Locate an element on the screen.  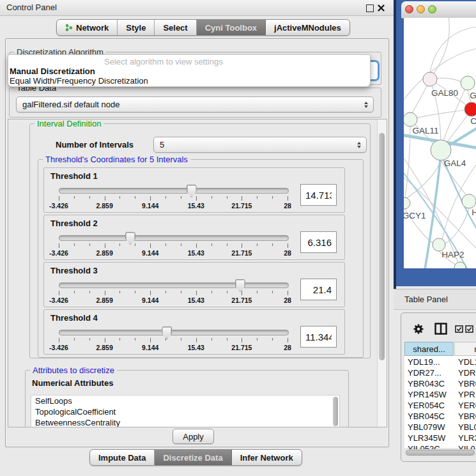
table-row: YLR345WYLR3 is located at coordinates (440, 438).